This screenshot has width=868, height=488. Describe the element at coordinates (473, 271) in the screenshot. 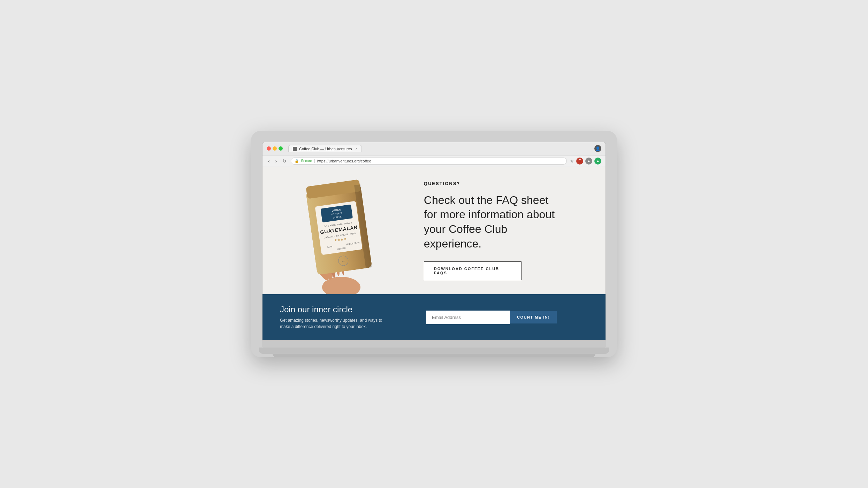

I see `download-faqs-button: DOWNLOAD COFFEE CLUB FAQS` at that location.